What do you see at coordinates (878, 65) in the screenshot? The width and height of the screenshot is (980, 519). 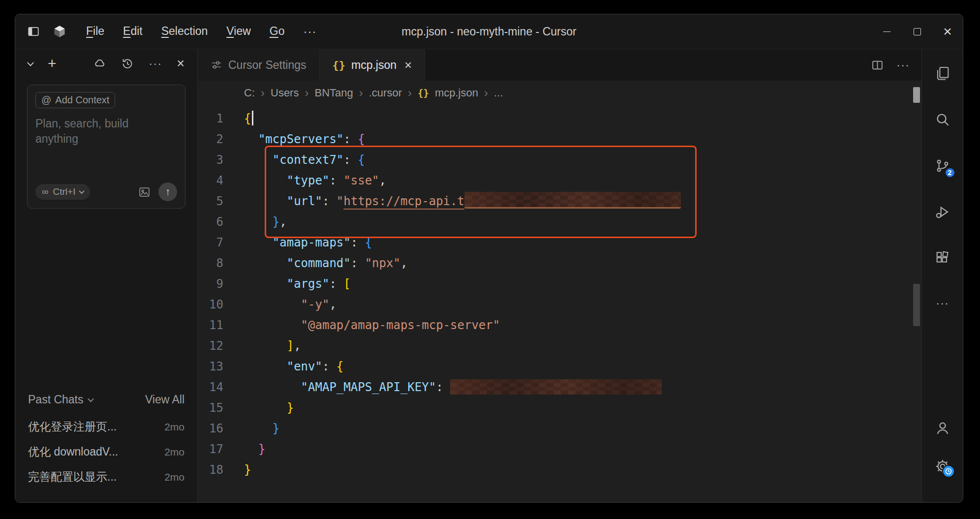 I see `split-editor-icon` at bounding box center [878, 65].